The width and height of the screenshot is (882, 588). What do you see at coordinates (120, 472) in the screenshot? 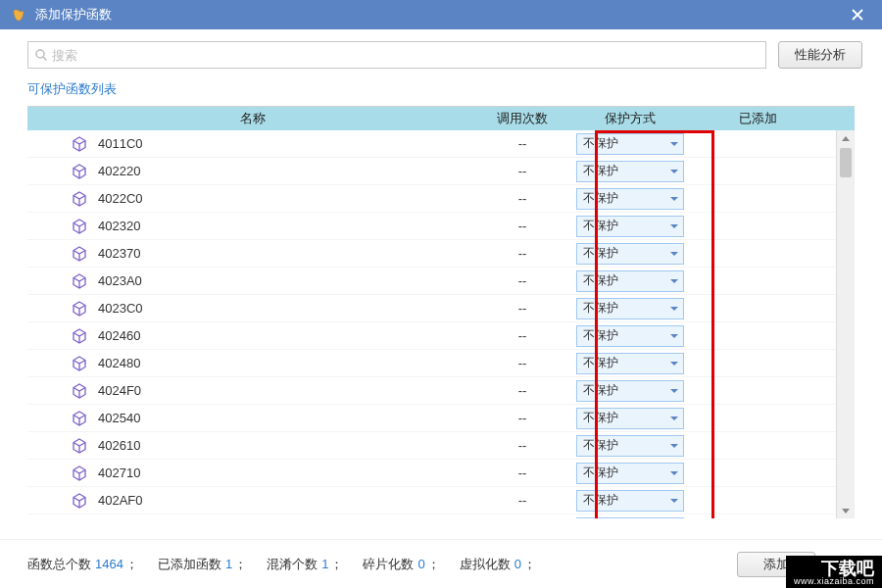
I see `function-name: 402710` at bounding box center [120, 472].